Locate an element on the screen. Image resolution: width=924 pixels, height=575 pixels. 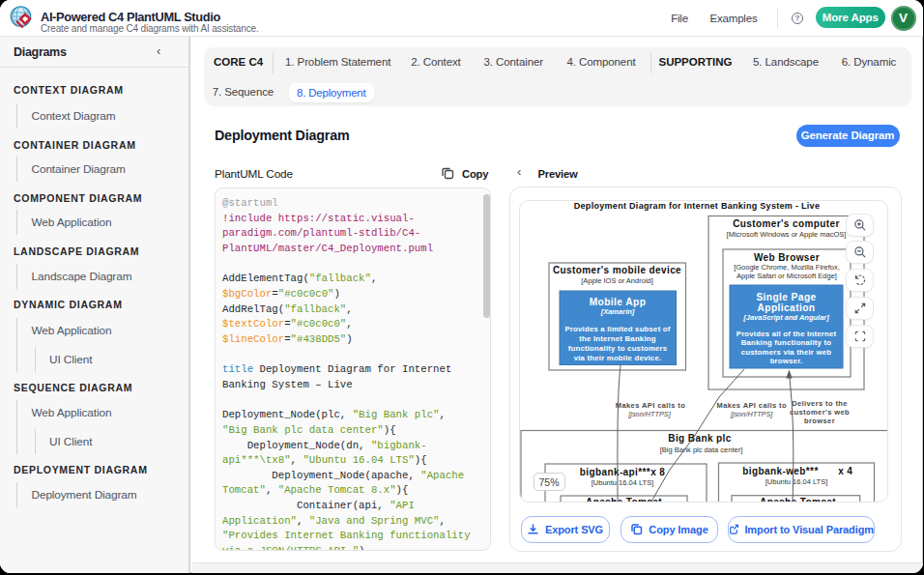
svg-text:[Google Chrome, Mozilla Firefo: [Google Chrome, Mozilla Firefox, is located at coordinates (787, 267).